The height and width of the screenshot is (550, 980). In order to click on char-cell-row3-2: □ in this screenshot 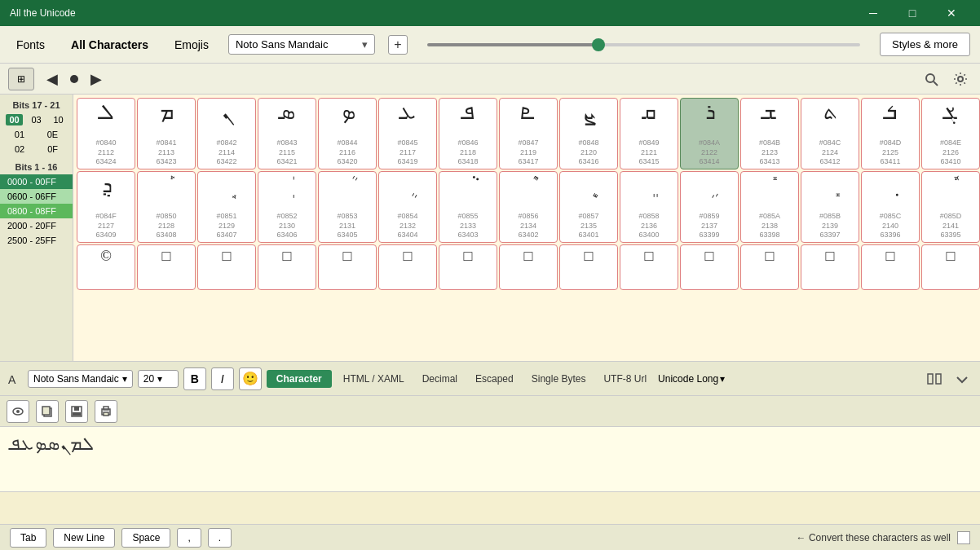, I will do `click(227, 267)`.